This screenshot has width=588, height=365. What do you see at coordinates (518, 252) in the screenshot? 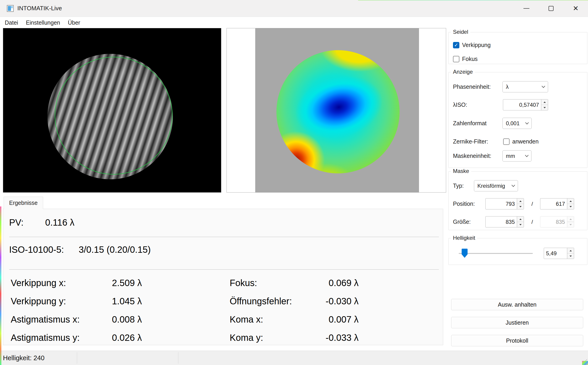
I see `group-helligkeit: Helligkeit 5,49` at bounding box center [518, 252].